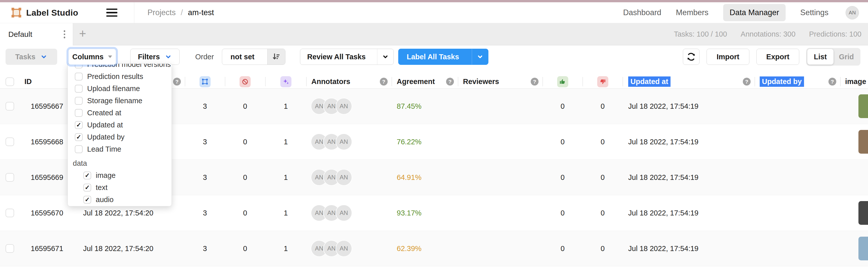 The image size is (868, 275). What do you see at coordinates (820, 57) in the screenshot?
I see `view-list-button: List` at bounding box center [820, 57].